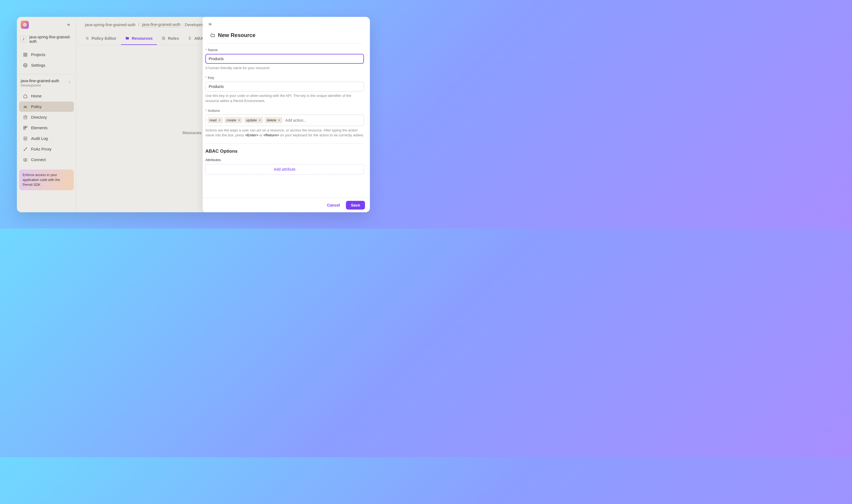 The image size is (852, 504). I want to click on drawer-divider, so click(285, 143).